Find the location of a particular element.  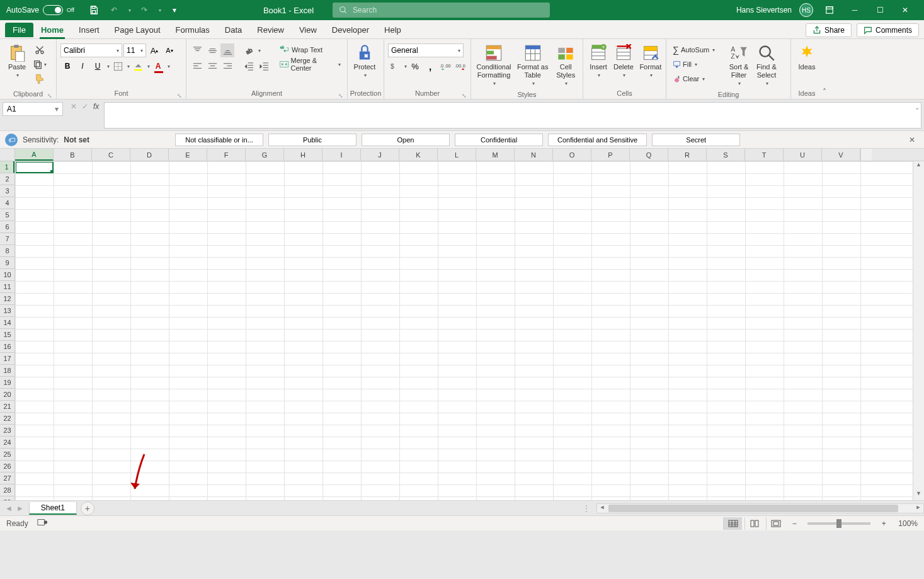

tab-developer: Developer is located at coordinates (350, 30).